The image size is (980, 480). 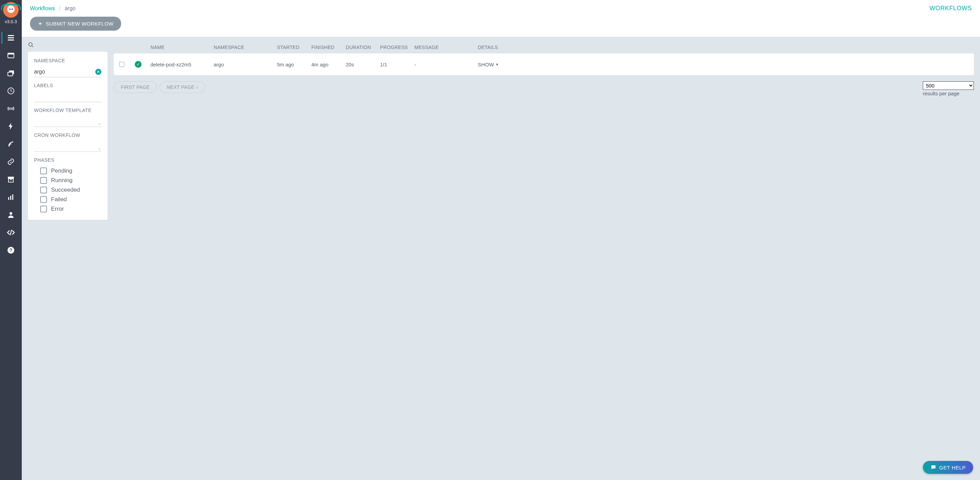 I want to click on cell-started: 5m ago, so click(x=293, y=65).